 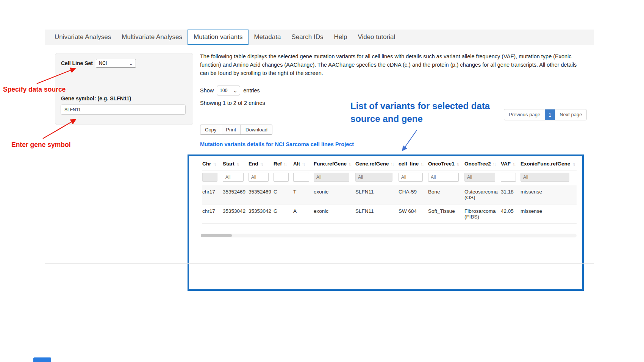 What do you see at coordinates (261, 214) in the screenshot?
I see `cell-end: 35353042` at bounding box center [261, 214].